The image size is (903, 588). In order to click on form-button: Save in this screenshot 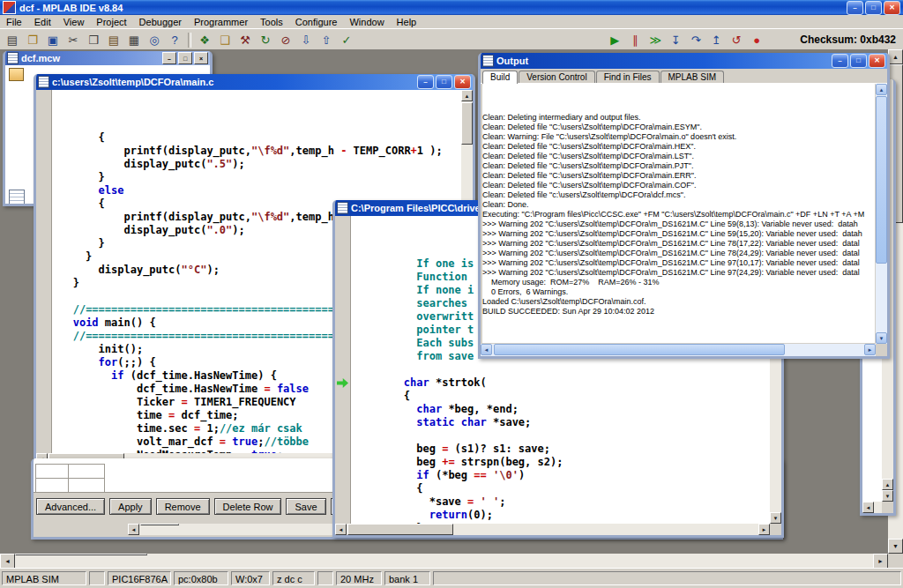, I will do `click(305, 506)`.